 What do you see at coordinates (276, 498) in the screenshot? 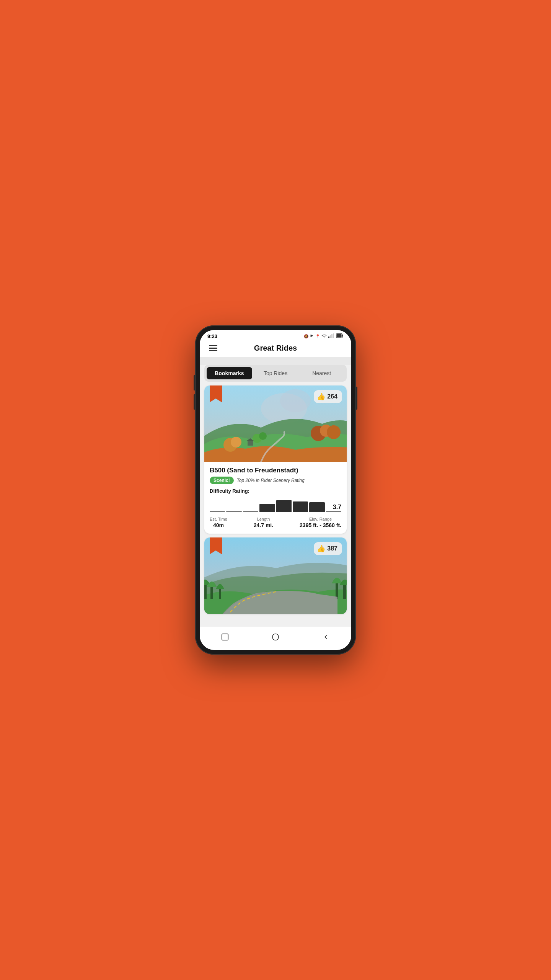
I see `ride-card-body-1: B500 (Sand to Freudenstadt) Scenic! Top …` at bounding box center [276, 498].